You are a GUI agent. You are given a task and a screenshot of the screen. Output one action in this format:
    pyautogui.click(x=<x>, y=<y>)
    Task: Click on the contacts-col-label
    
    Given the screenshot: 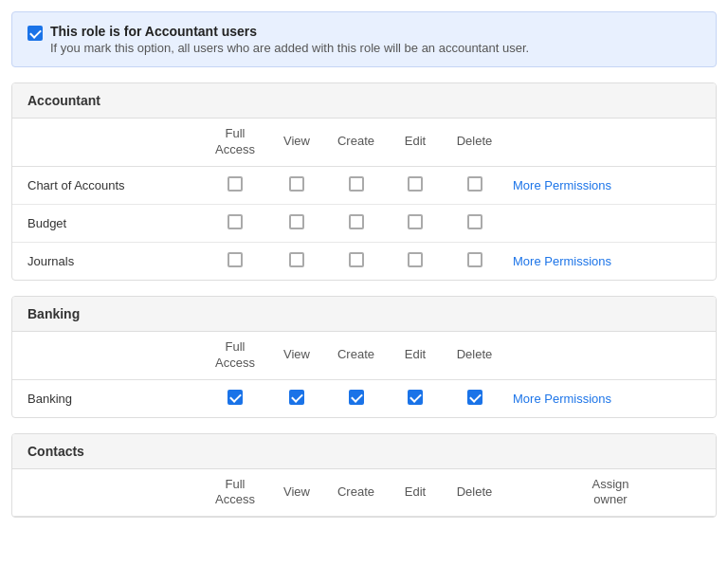 What is the action you would take?
    pyautogui.click(x=107, y=493)
    